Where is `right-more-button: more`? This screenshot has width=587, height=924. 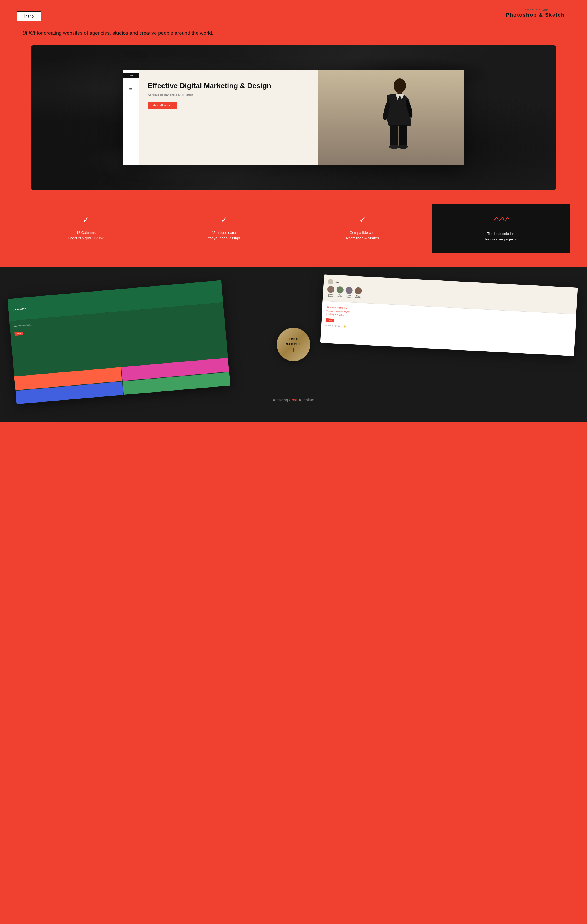 right-more-button: more is located at coordinates (330, 320).